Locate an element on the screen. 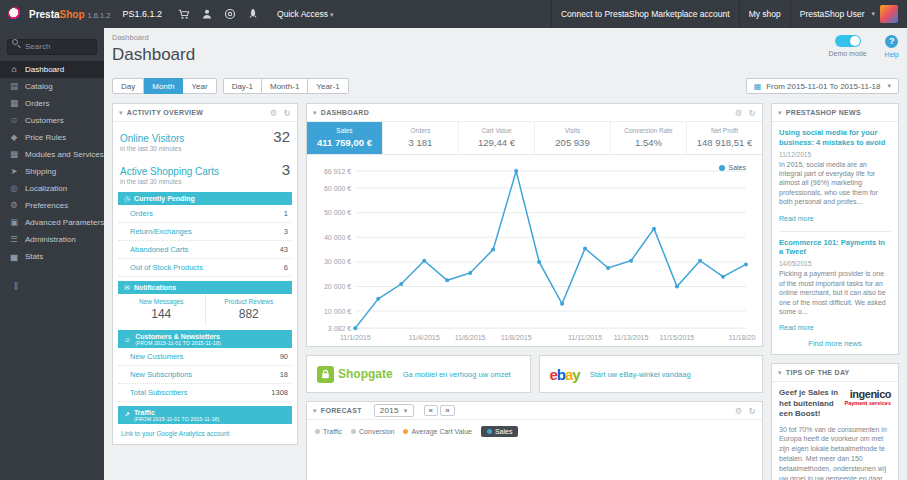  sidebar-item-orders: ▦Orders is located at coordinates (52, 104).